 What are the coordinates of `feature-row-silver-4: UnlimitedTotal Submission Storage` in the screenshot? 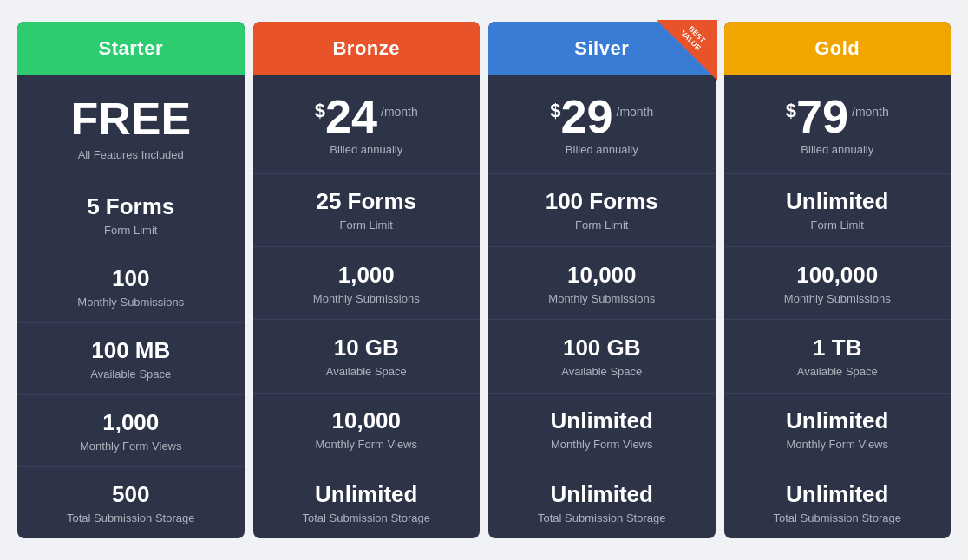 It's located at (602, 503).